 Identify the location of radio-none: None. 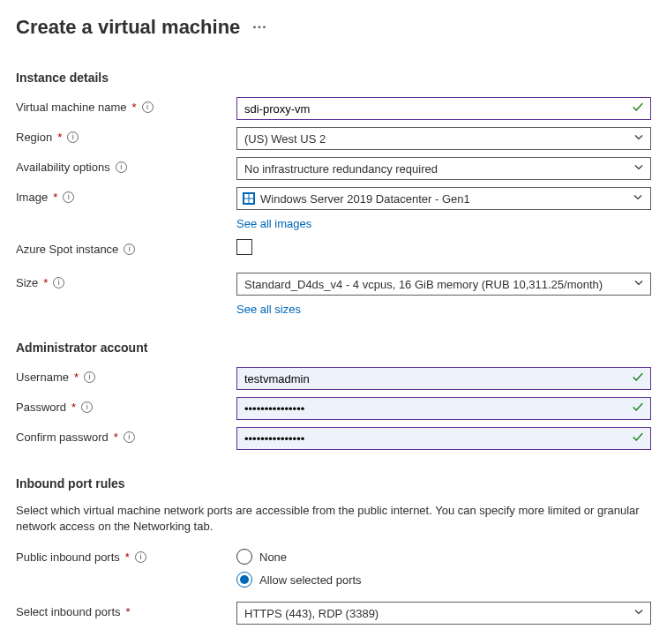
(444, 557).